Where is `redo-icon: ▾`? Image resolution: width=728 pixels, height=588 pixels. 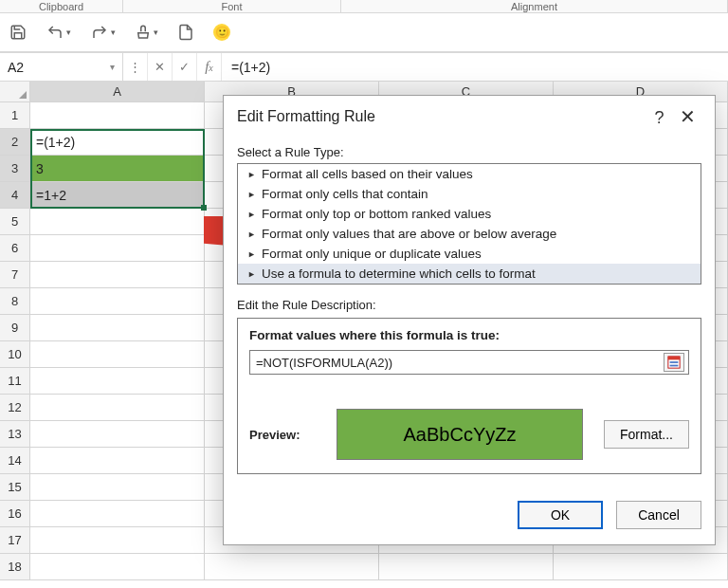
redo-icon: ▾ is located at coordinates (102, 32).